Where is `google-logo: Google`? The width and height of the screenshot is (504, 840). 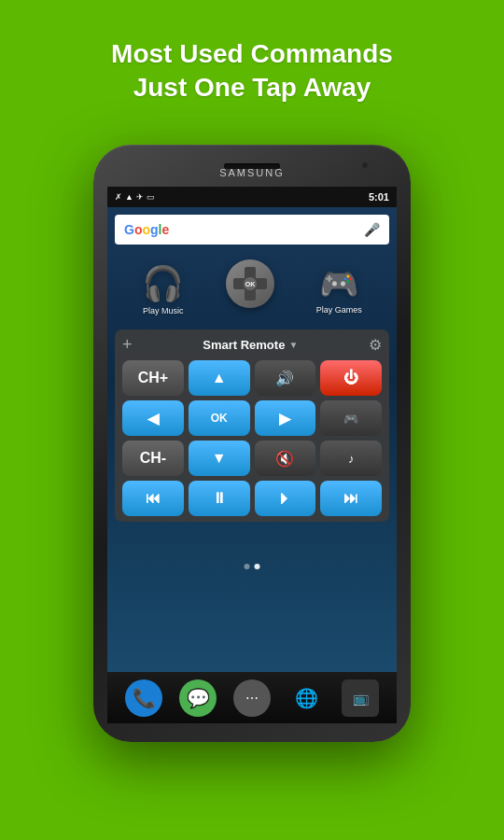
google-logo: Google is located at coordinates (147, 230).